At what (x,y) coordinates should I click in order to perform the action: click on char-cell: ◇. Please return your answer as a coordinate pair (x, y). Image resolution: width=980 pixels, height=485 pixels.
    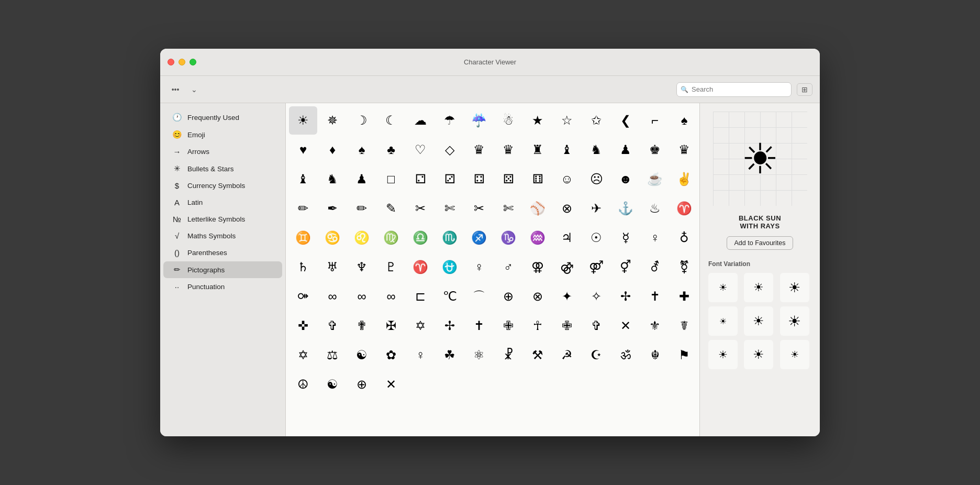
    Looking at the image, I should click on (450, 150).